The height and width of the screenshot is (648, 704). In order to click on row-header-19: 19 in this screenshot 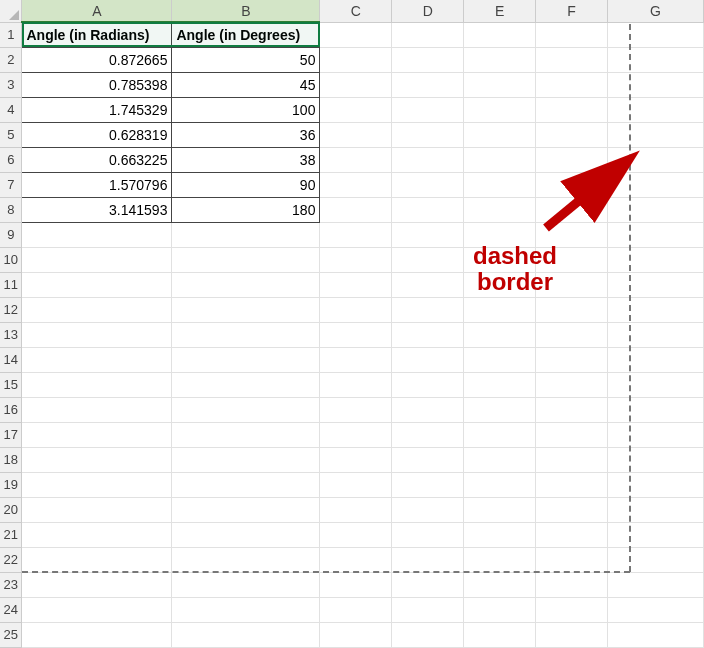, I will do `click(11, 484)`.